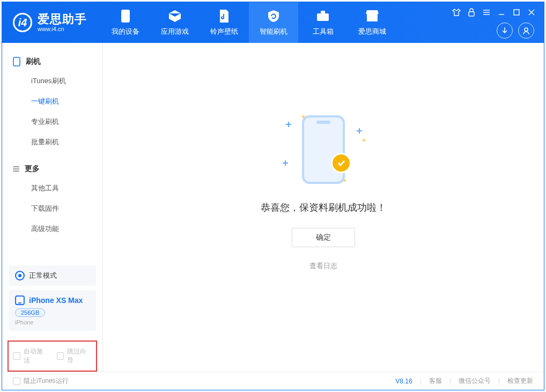  I want to click on version-label: V8.16, so click(403, 381).